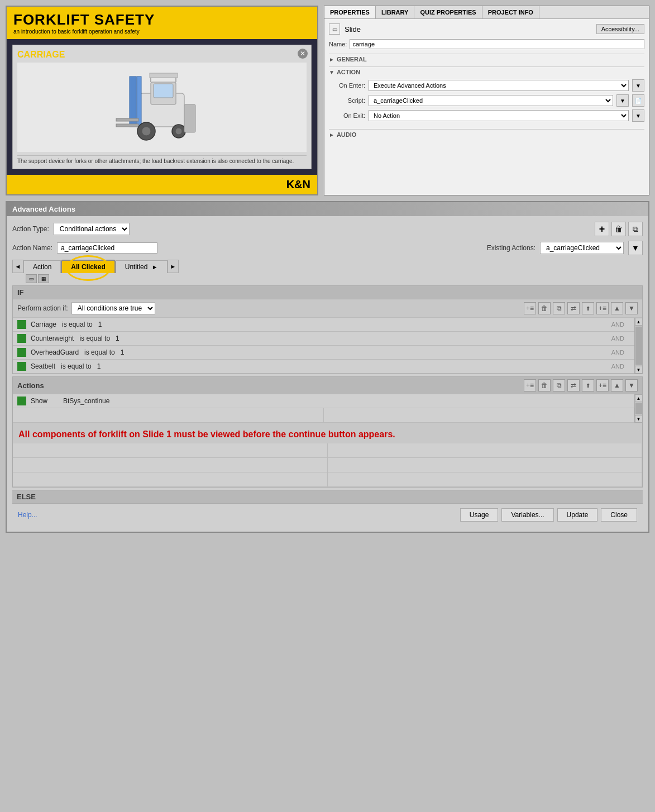 The height and width of the screenshot is (812, 655). What do you see at coordinates (162, 160) in the screenshot?
I see `slide-caption: The support device for forks or other at…` at bounding box center [162, 160].